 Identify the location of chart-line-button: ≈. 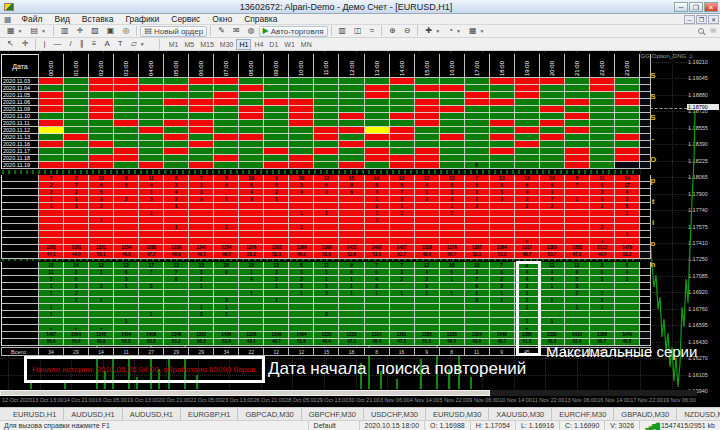
(372, 32).